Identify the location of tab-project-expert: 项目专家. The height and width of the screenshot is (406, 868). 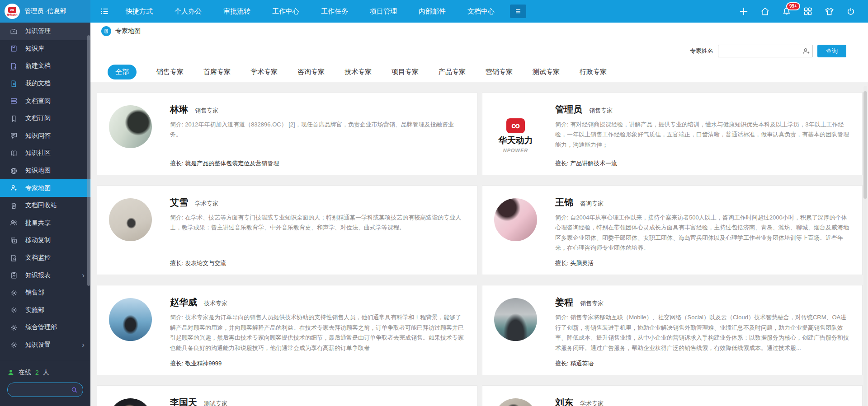
(405, 72).